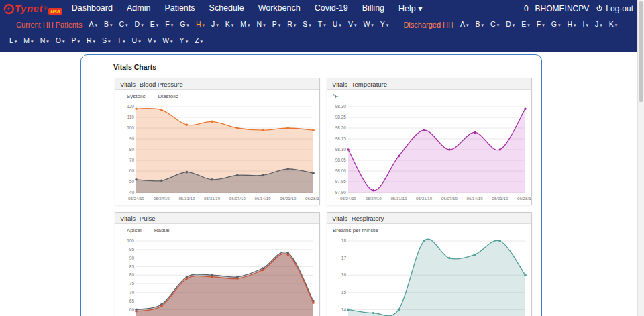 The image size is (644, 316). What do you see at coordinates (586, 25) in the screenshot?
I see `patient-letter-i: I▾` at bounding box center [586, 25].